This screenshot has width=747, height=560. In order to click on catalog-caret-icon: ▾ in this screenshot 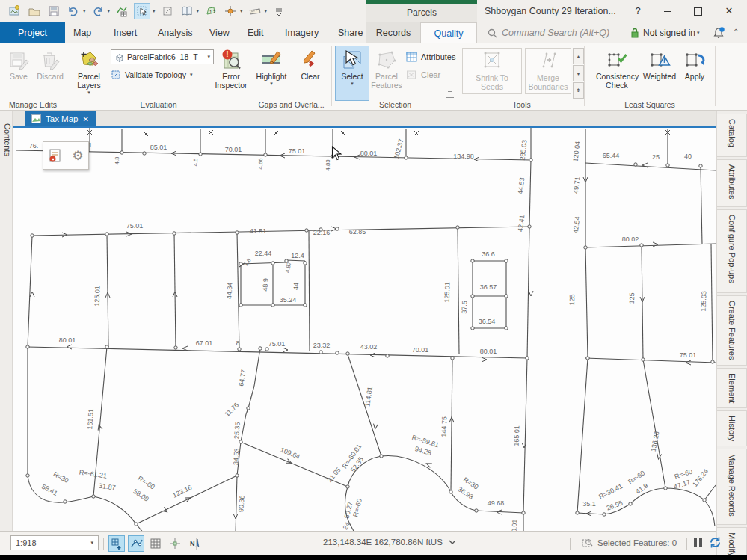, I will do `click(198, 11)`.